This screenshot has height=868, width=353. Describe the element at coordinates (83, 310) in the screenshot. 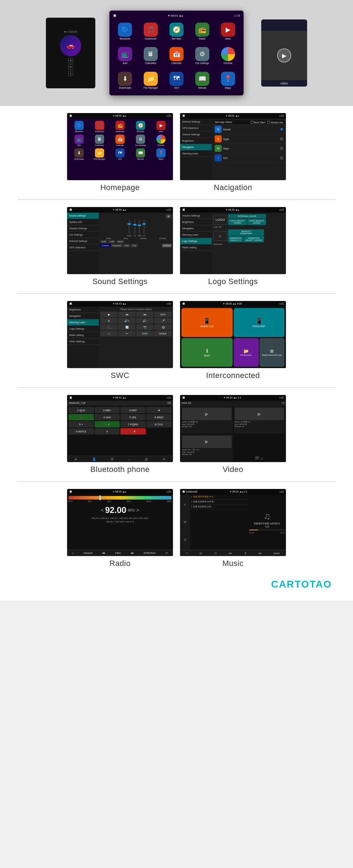

I see `swc-sidebar-brightness: Brightness` at that location.